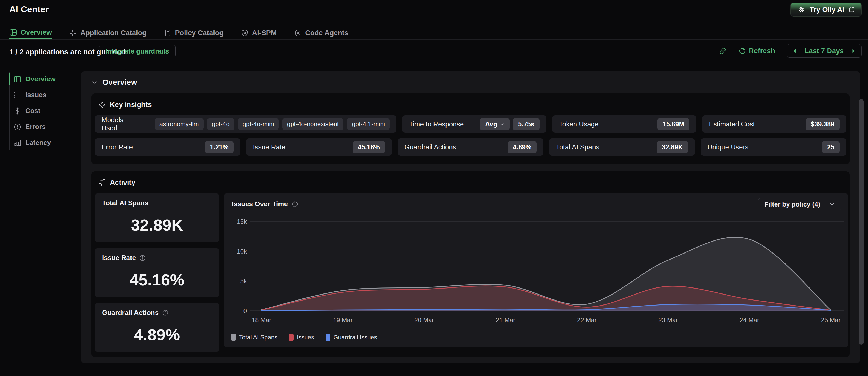 This screenshot has width=868, height=376. I want to click on chevron-left-icon, so click(795, 51).